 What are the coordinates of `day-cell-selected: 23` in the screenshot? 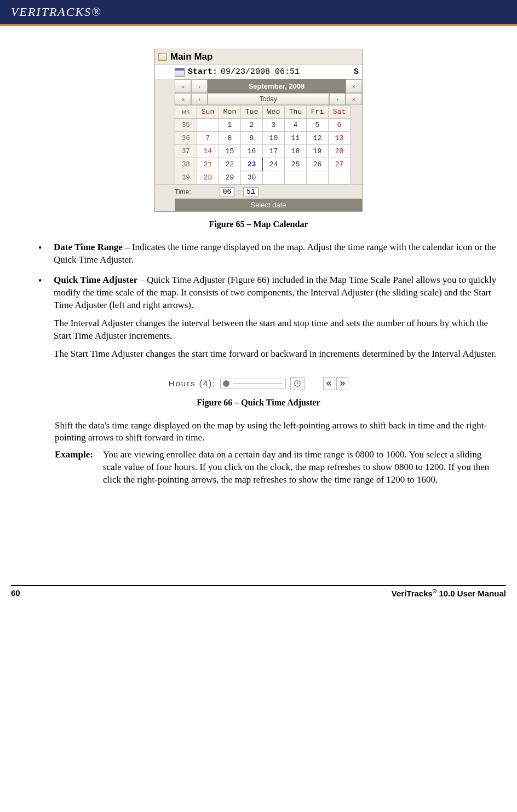 It's located at (252, 165).